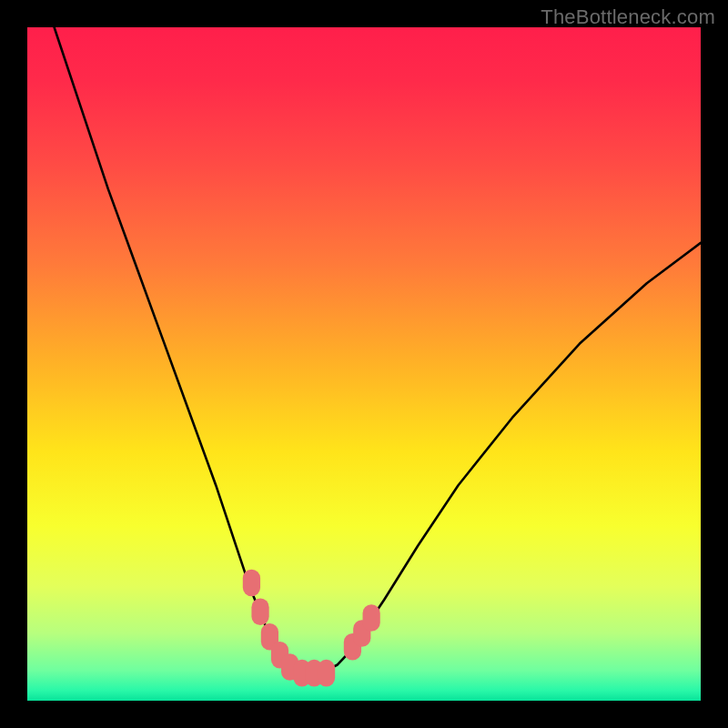 The height and width of the screenshot is (728, 728). I want to click on watermark-text: TheBottleneck.com, so click(628, 17).